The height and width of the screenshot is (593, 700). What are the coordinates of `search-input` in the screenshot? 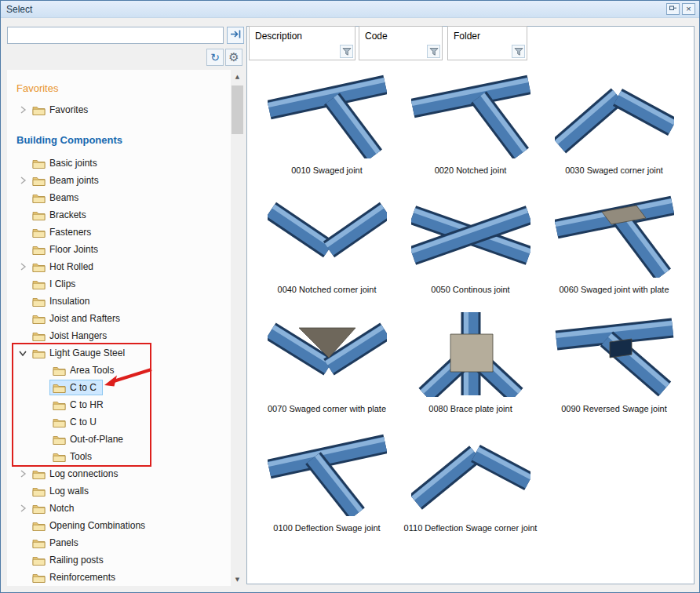 It's located at (115, 35).